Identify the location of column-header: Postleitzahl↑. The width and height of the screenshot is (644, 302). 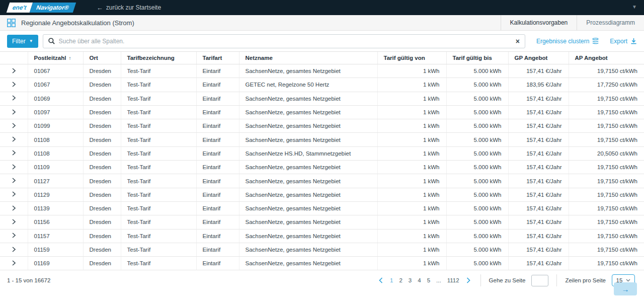
(55, 58).